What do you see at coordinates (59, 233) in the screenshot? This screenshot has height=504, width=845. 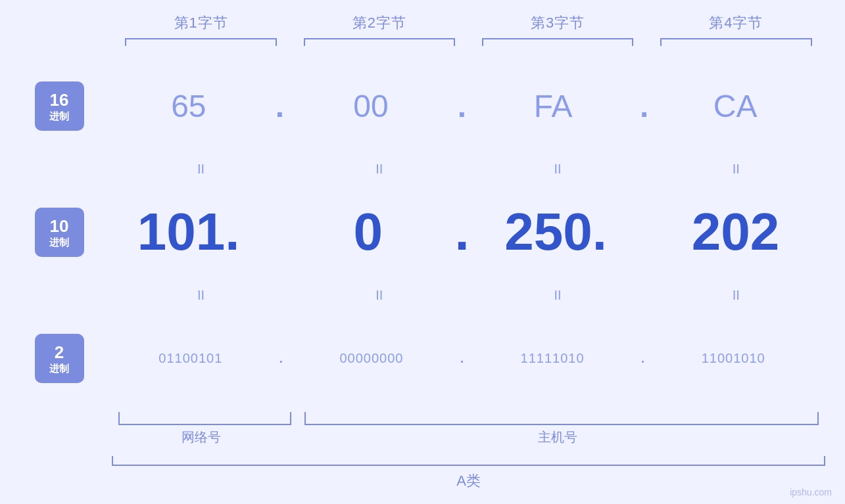 I see `decimal-badge: 10 进制` at bounding box center [59, 233].